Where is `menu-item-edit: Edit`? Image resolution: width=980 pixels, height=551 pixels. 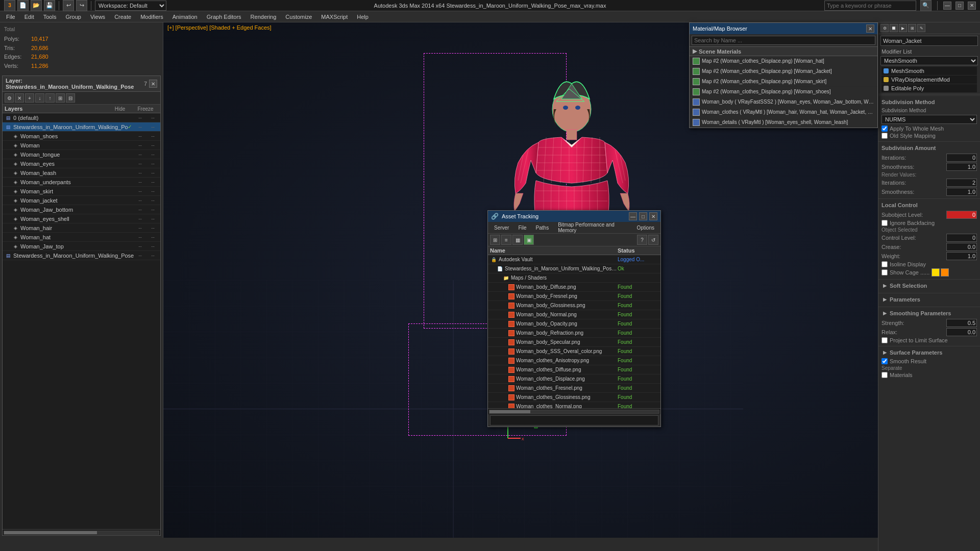 menu-item-edit: Edit is located at coordinates (30, 17).